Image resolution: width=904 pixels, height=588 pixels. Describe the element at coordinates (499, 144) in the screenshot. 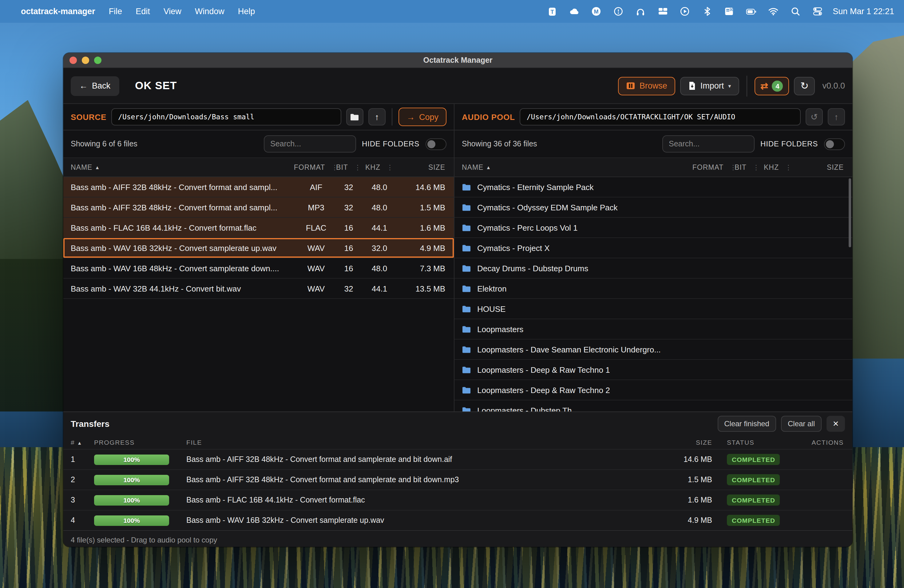

I see `pool-showing-count: Showing 36 of 36 files` at that location.